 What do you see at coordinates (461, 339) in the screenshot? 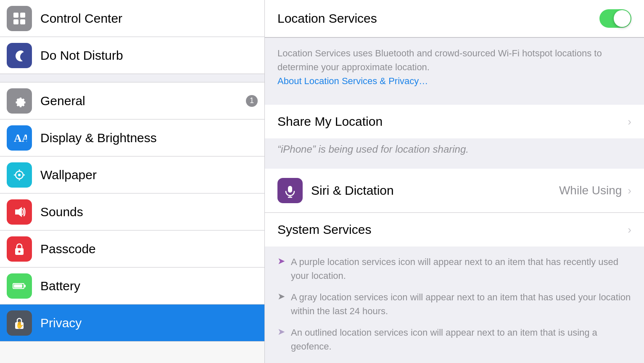
I see `footnote-outline-text: An outlined location services icon will …` at bounding box center [461, 339].